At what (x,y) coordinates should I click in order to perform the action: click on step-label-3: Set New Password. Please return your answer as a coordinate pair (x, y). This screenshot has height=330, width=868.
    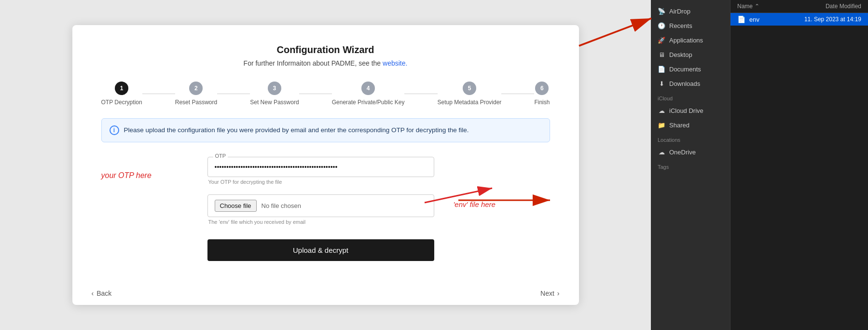
    Looking at the image, I should click on (274, 103).